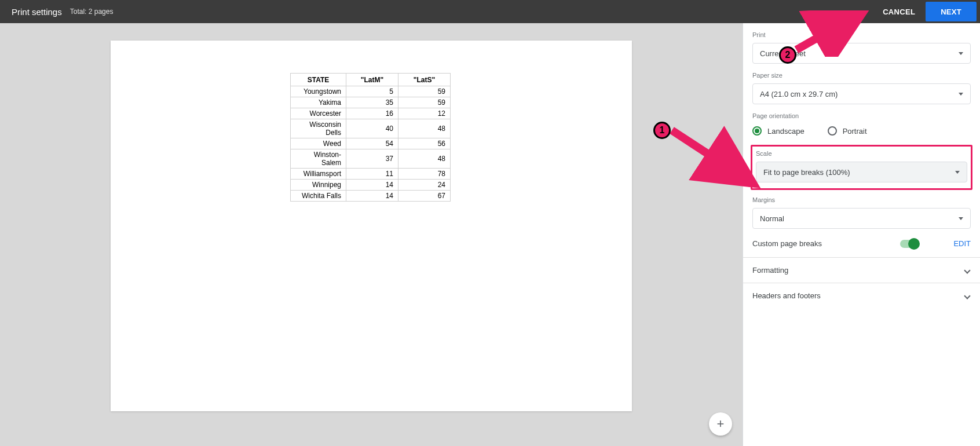 This screenshot has height=446, width=980. What do you see at coordinates (425, 114) in the screenshot?
I see `table-cell: 12` at bounding box center [425, 114].